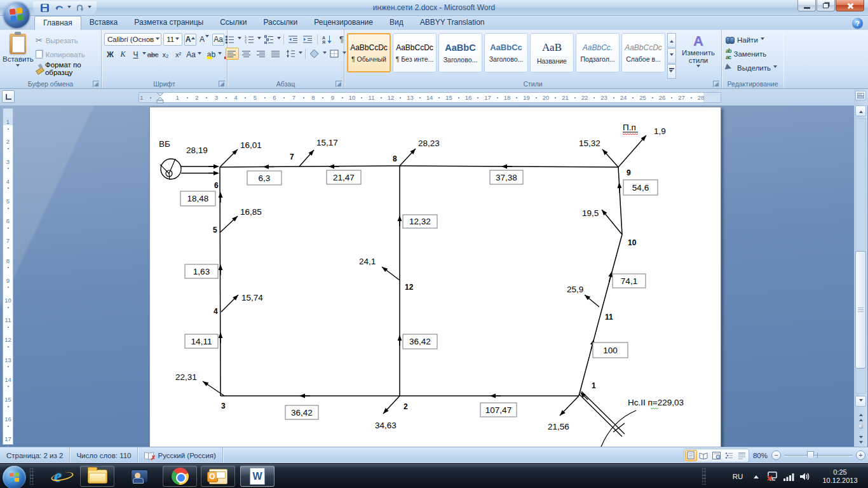  I want to click on style-card-1: AaBbCcDc¶ Обычный, so click(369, 53).